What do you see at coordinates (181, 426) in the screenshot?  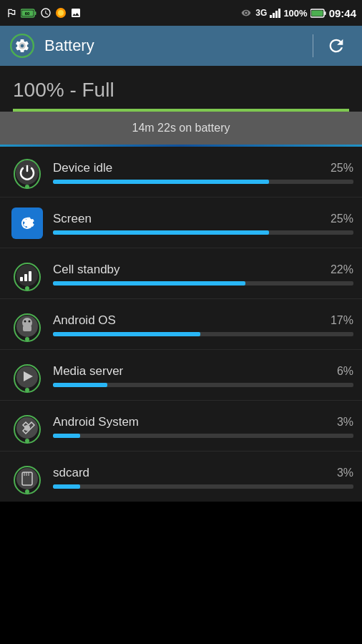 I see `usage-item-android-system: Android System 3%` at bounding box center [181, 426].